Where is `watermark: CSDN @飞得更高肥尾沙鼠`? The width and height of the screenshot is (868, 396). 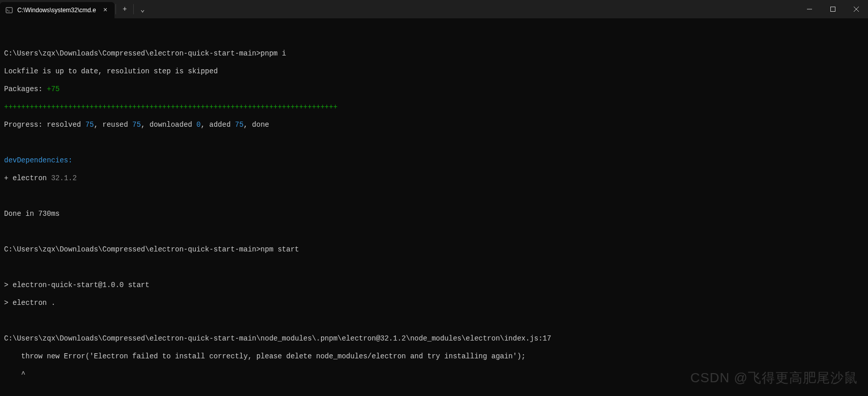 watermark: CSDN @飞得更高肥尾沙鼠 is located at coordinates (774, 378).